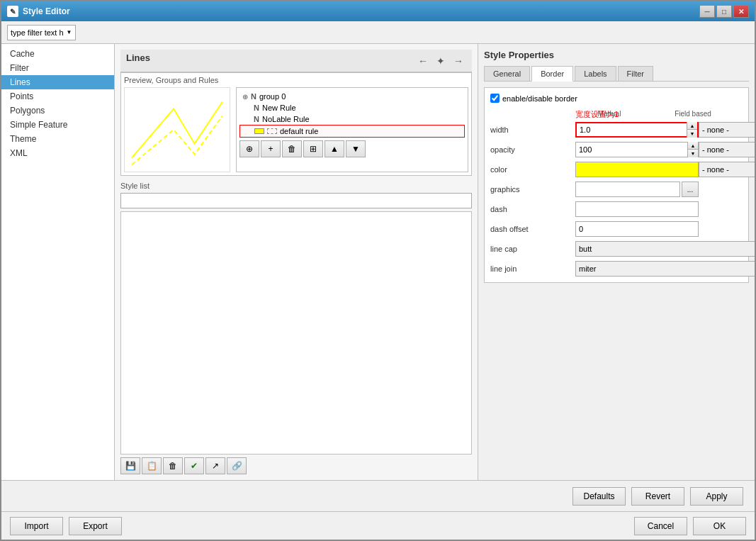 This screenshot has height=541, width=756. I want to click on rule-btn-down: ▼, so click(356, 149).